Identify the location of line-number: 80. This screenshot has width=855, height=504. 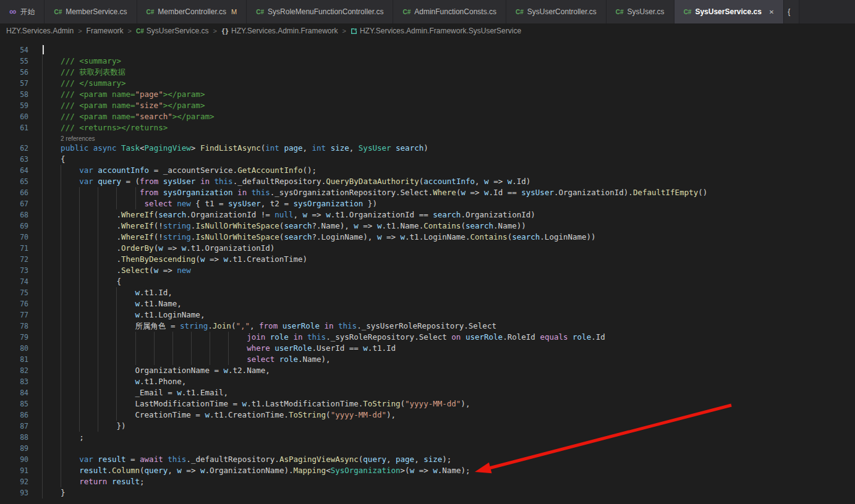
(14, 348).